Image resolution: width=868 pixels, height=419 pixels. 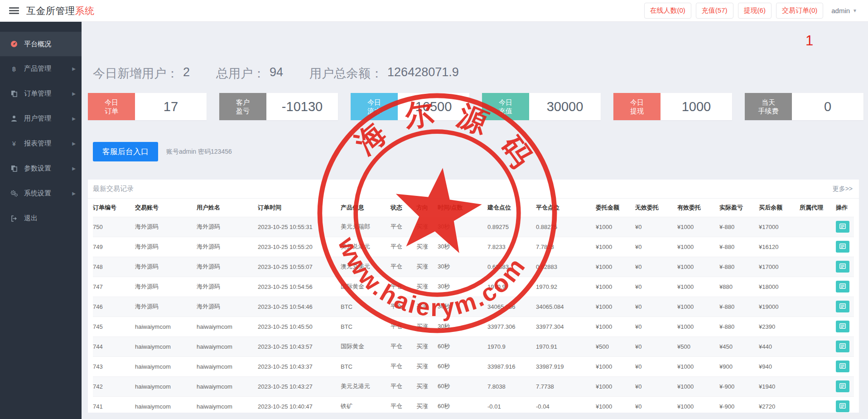 I want to click on cell-time: 2023-10-25 10:54:46, so click(x=299, y=307).